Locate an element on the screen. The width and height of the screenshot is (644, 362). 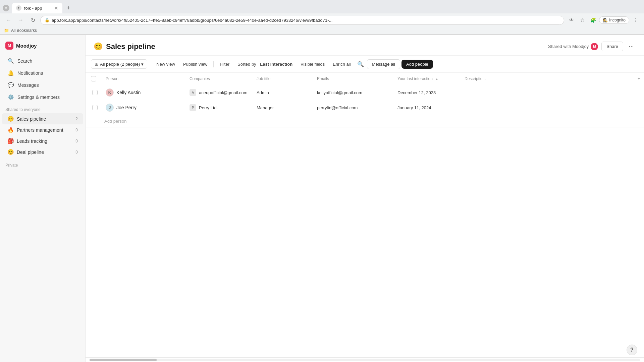
extensions-btn: 🧩 is located at coordinates (593, 20).